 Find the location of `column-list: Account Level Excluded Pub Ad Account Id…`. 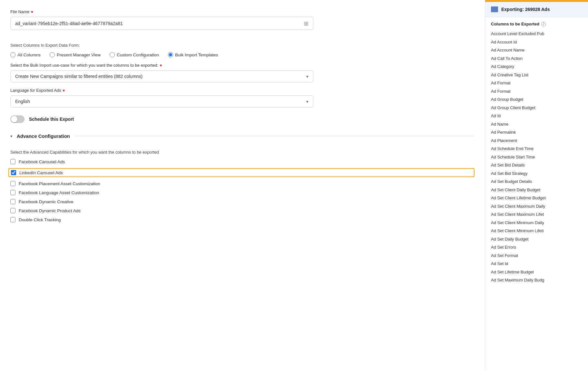

column-list: Account Level Excluded Pub Ad Account Id… is located at coordinates (536, 157).